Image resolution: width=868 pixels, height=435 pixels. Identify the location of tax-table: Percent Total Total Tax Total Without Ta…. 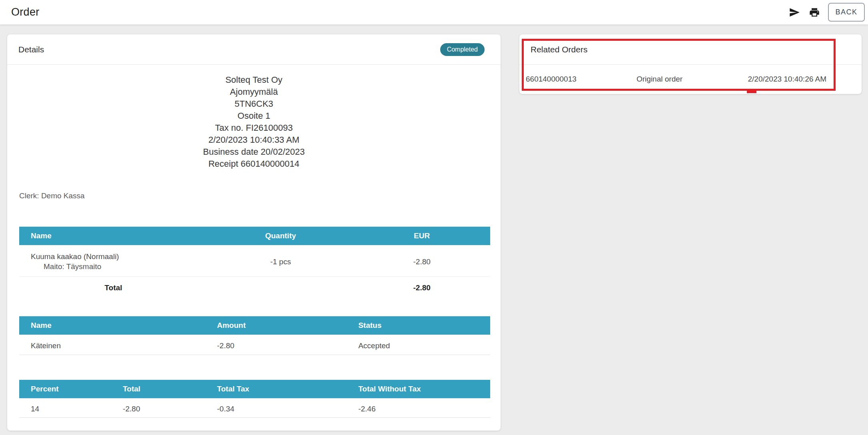
(255, 399).